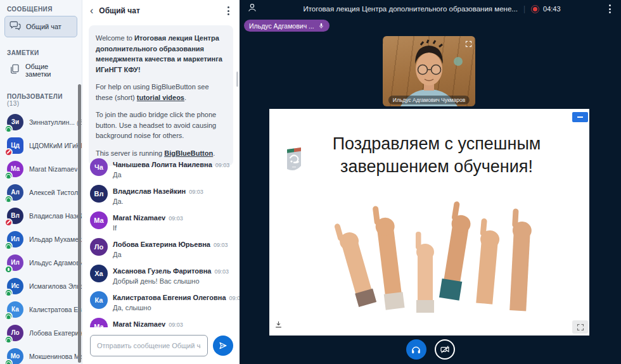 The width and height of the screenshot is (621, 364). Describe the element at coordinates (580, 117) in the screenshot. I see `minimize-presentation-button` at that location.